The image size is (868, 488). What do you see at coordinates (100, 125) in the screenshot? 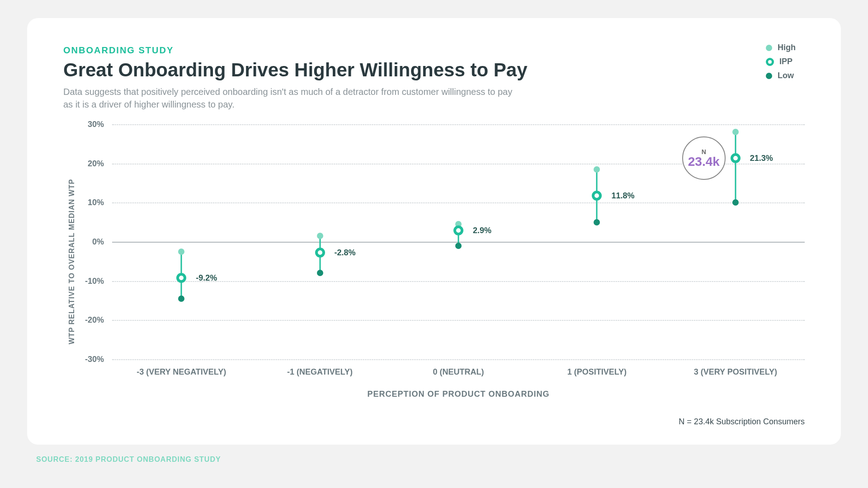
I see `y-tick: 30%` at bounding box center [100, 125].